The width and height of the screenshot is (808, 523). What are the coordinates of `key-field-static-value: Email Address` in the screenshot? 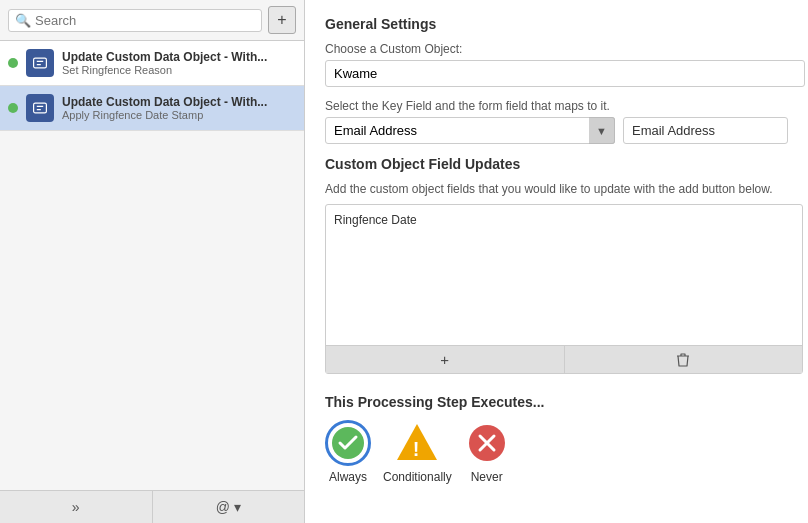 It's located at (706, 130).